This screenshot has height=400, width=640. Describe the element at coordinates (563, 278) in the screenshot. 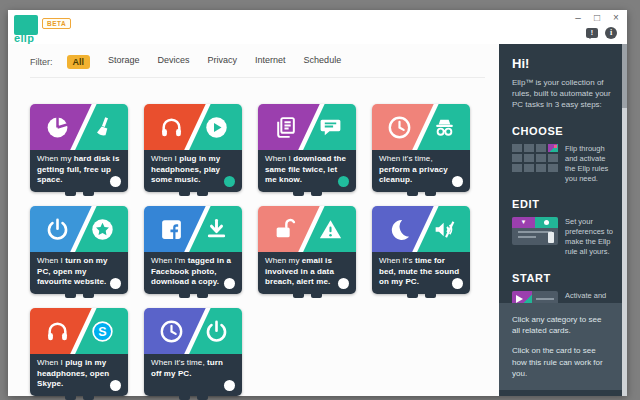

I see `step-title-start: START` at that location.